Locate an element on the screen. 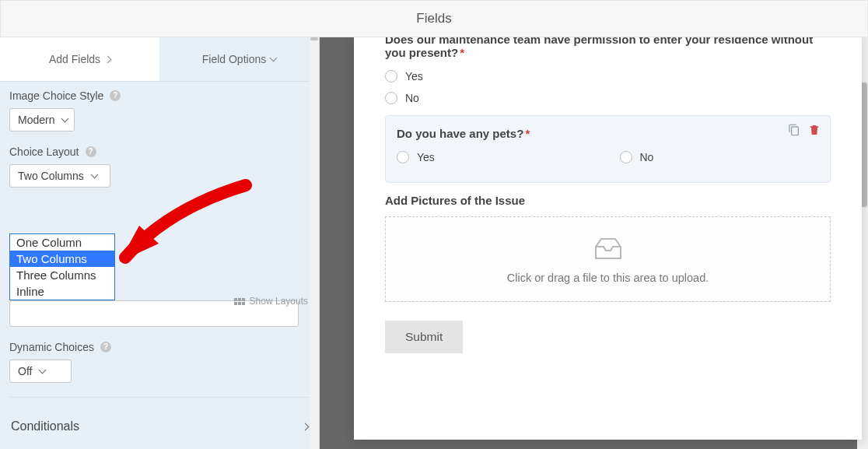 This screenshot has width=868, height=449. show-layouts-label: Show Layouts is located at coordinates (278, 301).